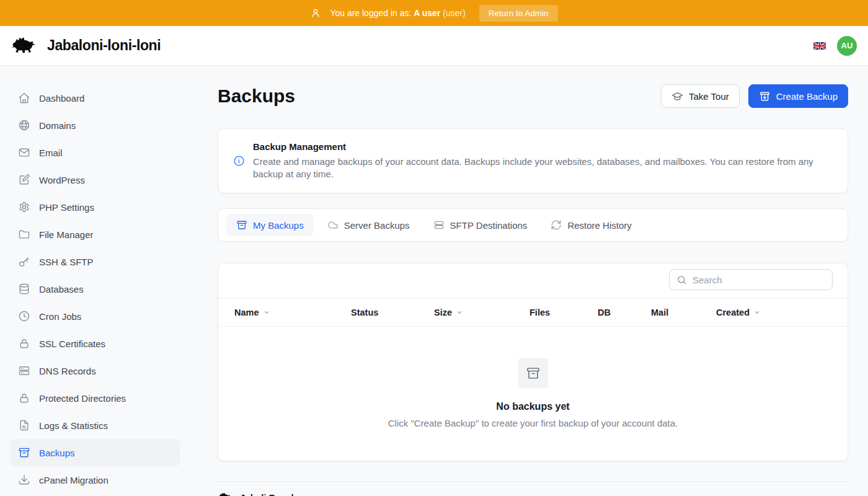  I want to click on page-title: Backups, so click(257, 96).